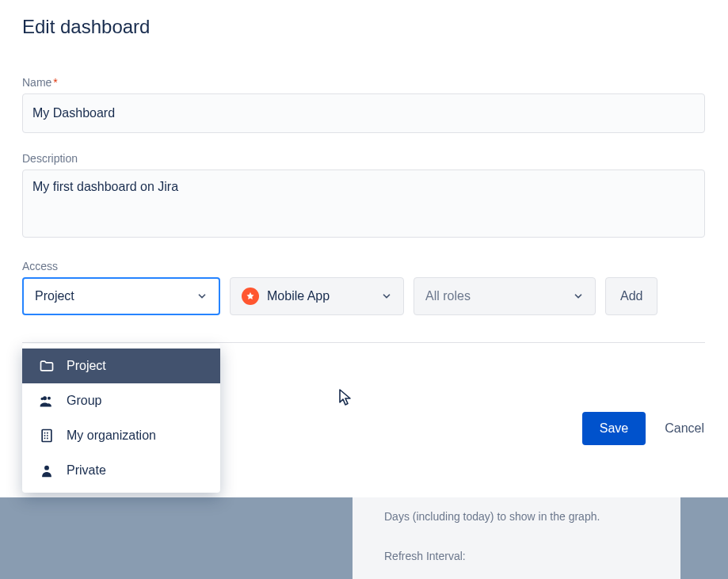  I want to click on dropdown-option-label: Private, so click(86, 470).